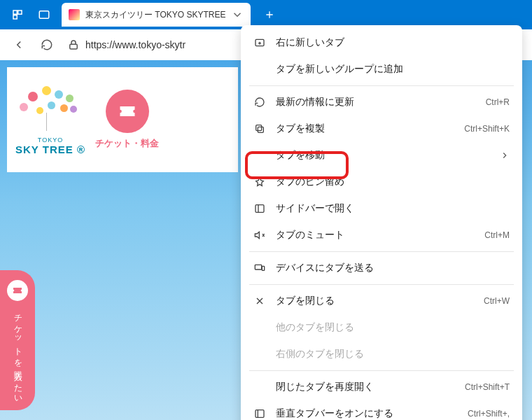  Describe the element at coordinates (156, 15) in the screenshot. I see `browser-tab: 東京スカイツリー TOKYO SKYTREE` at that location.